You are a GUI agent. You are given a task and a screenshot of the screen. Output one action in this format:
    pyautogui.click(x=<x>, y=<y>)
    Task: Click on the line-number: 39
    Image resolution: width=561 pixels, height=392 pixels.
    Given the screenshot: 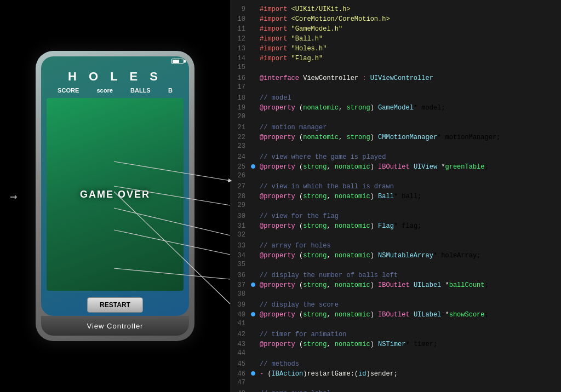 What is the action you would take?
    pyautogui.click(x=240, y=305)
    